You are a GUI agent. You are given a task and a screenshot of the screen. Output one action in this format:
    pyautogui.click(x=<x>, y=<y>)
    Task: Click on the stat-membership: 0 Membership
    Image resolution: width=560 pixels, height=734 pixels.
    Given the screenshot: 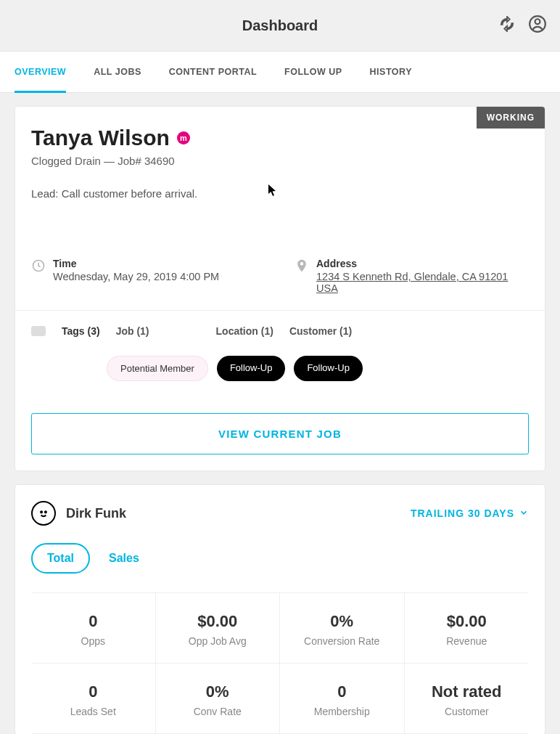 What is the action you would take?
    pyautogui.click(x=342, y=698)
    